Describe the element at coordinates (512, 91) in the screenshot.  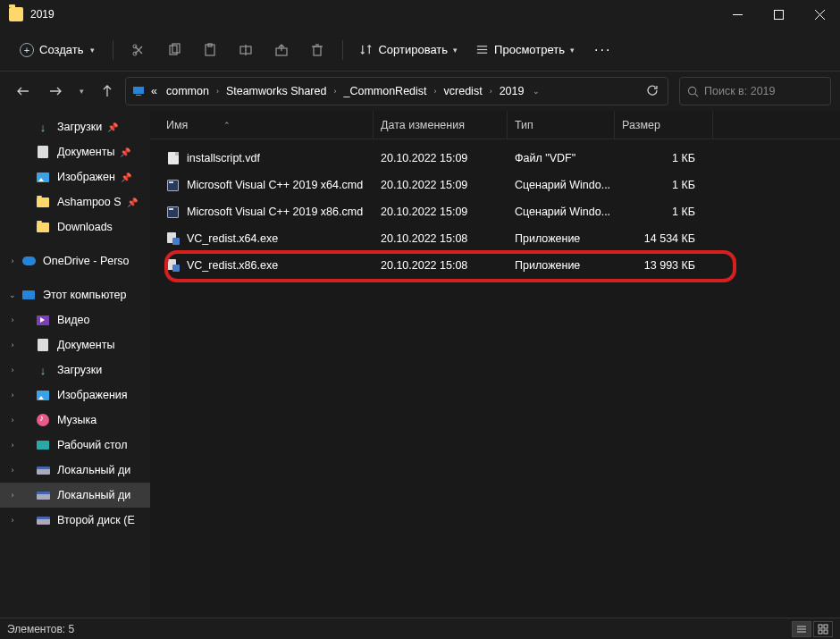
I see `breadcrumb-segment: 2019` at that location.